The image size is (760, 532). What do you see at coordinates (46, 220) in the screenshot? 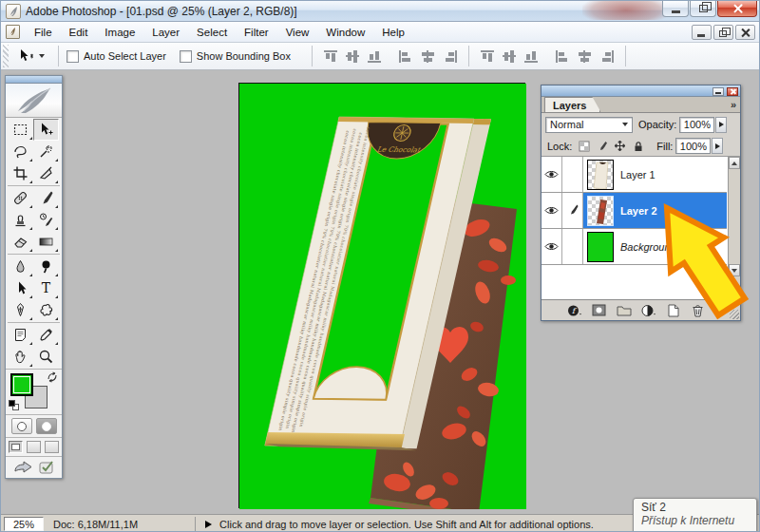
I see `tool-history-brush` at bounding box center [46, 220].